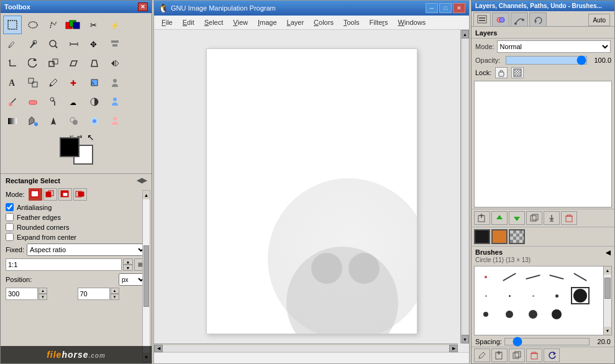 The width and height of the screenshot is (615, 364). I want to click on brushes-scroll-track, so click(608, 301).